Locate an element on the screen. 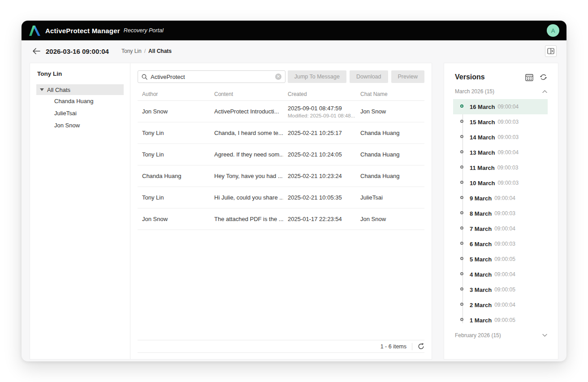 The height and width of the screenshot is (382, 588). table-row: Chanda Huang Hey Tony, have you had ... … is located at coordinates (281, 176).